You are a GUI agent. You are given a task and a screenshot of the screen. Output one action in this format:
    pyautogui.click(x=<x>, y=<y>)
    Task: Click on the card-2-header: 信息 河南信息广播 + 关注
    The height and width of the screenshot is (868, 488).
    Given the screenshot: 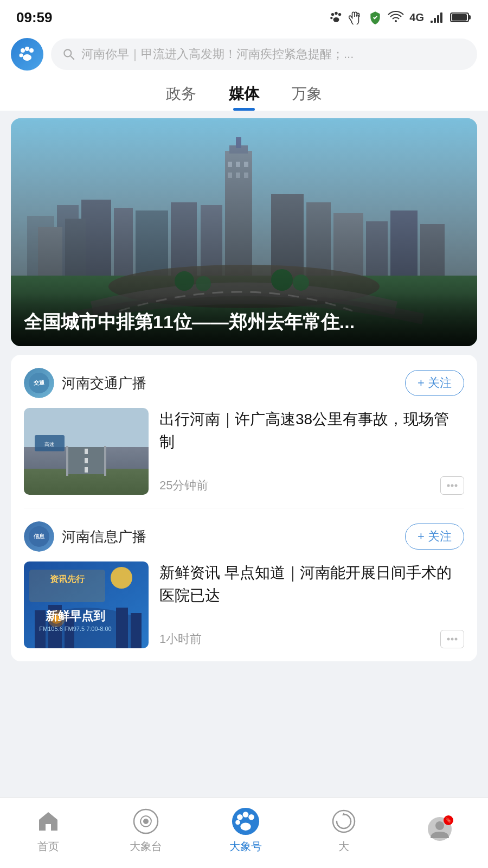 What is the action you would take?
    pyautogui.click(x=244, y=537)
    